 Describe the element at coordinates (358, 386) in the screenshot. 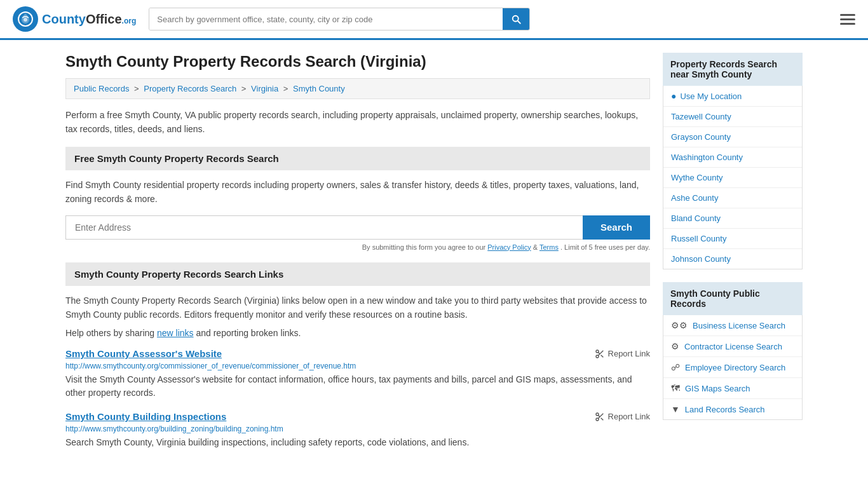

I see `record-desc-assessor: Visit the Smyth County Assessor's websit…` at that location.